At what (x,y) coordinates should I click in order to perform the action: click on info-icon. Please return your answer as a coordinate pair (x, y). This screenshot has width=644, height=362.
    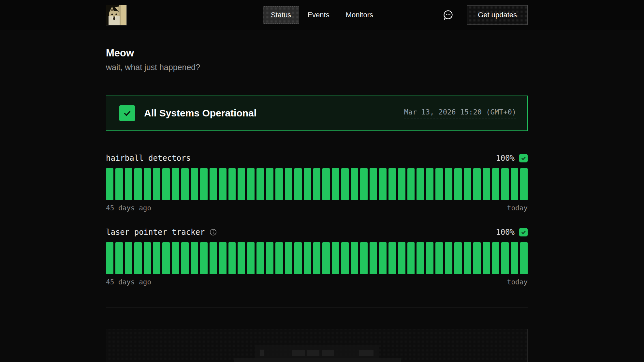
    Looking at the image, I should click on (213, 232).